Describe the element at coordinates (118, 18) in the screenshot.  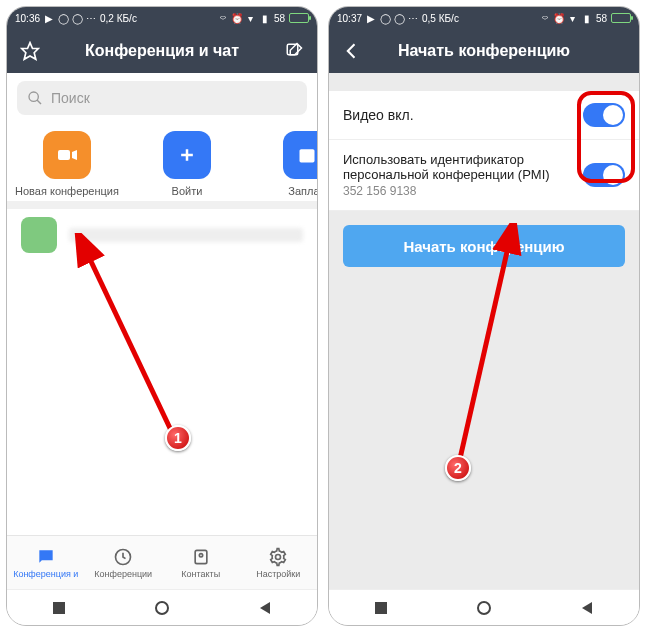
I see `status-net: 0,2 КБ/с` at that location.